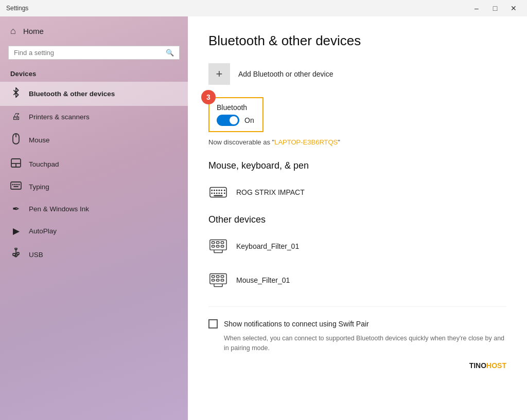 This screenshot has height=420, width=527. Describe the element at coordinates (249, 120) in the screenshot. I see `toggle-on-label: On` at that location.